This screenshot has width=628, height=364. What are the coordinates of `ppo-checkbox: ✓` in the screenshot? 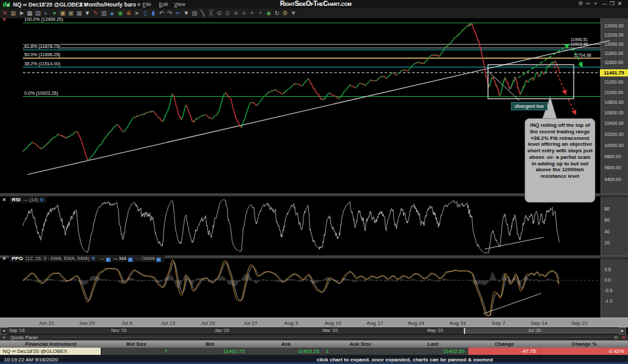 It's located at (109, 260).